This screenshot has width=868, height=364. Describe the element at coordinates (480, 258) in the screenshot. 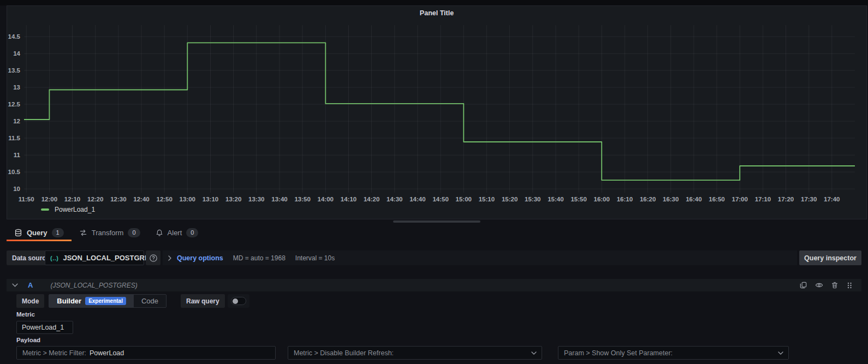

I see `query-options-bar: Query options MD = auto = 1968 Interval …` at that location.